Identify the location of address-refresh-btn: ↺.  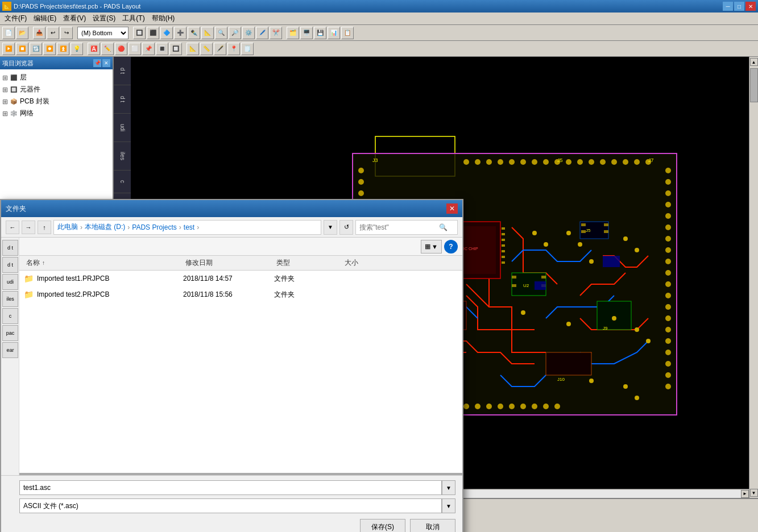
(346, 227).